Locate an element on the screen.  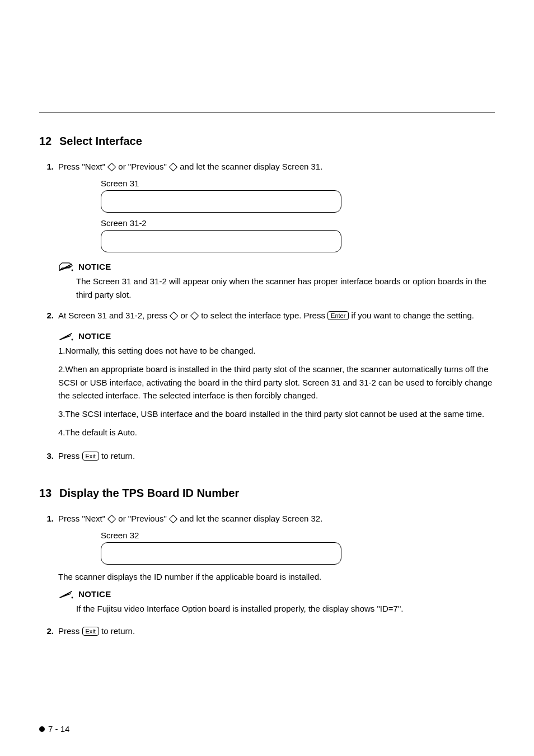
section-13-heading: 13 Display the TPS Board ID Number is located at coordinates (267, 494).